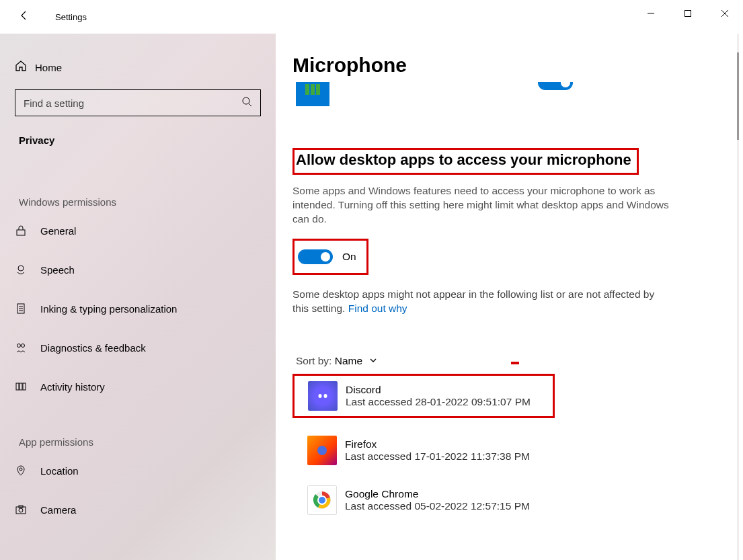  I want to click on annotation-mark, so click(515, 363).